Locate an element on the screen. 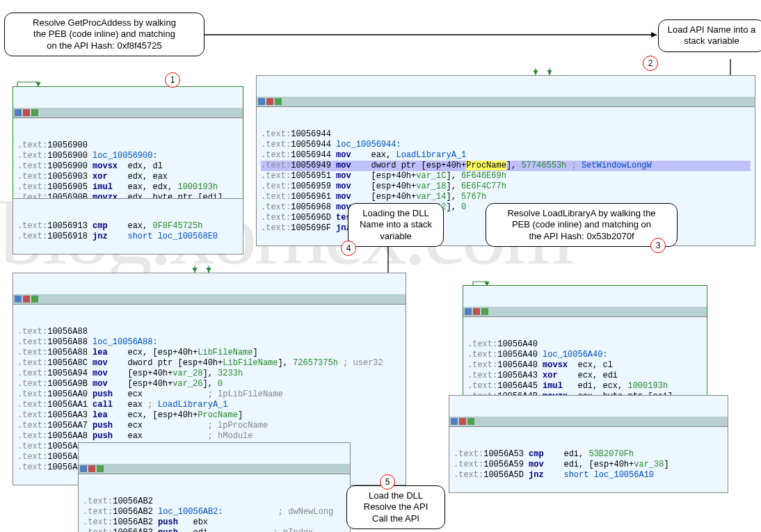 This screenshot has width=761, height=532. callout-1: Resolve GetProcAddess by walking the PEB… is located at coordinates (104, 35).